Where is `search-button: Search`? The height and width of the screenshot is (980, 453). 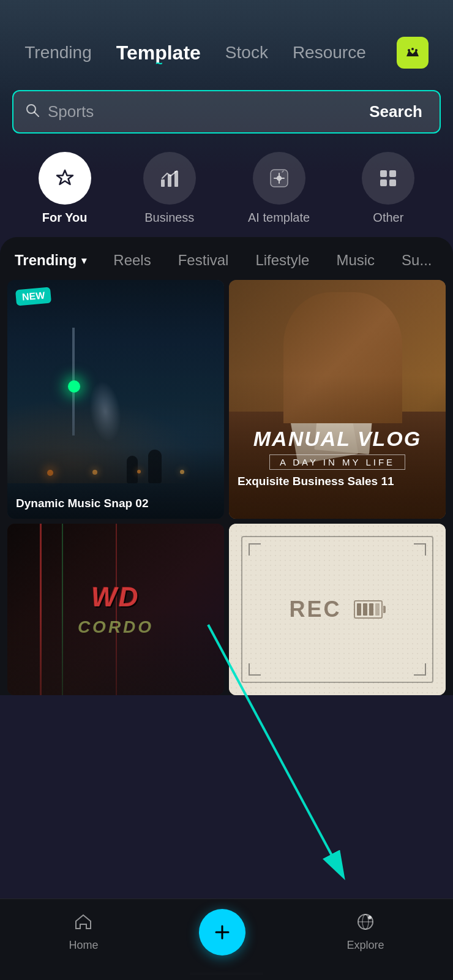
search-button: Search is located at coordinates (395, 111).